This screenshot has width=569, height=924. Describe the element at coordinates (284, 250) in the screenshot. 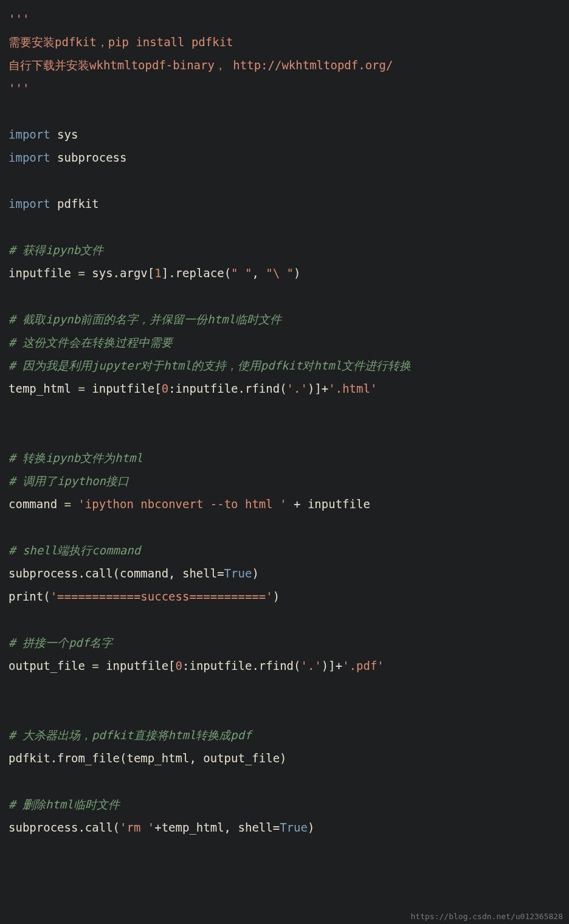

I see `code-line: # 获得ipynb文件` at that location.